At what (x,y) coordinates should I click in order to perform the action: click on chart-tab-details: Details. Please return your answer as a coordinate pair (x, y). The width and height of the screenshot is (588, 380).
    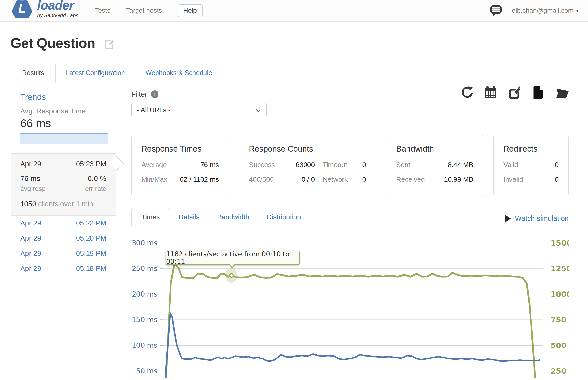
    Looking at the image, I should click on (189, 217).